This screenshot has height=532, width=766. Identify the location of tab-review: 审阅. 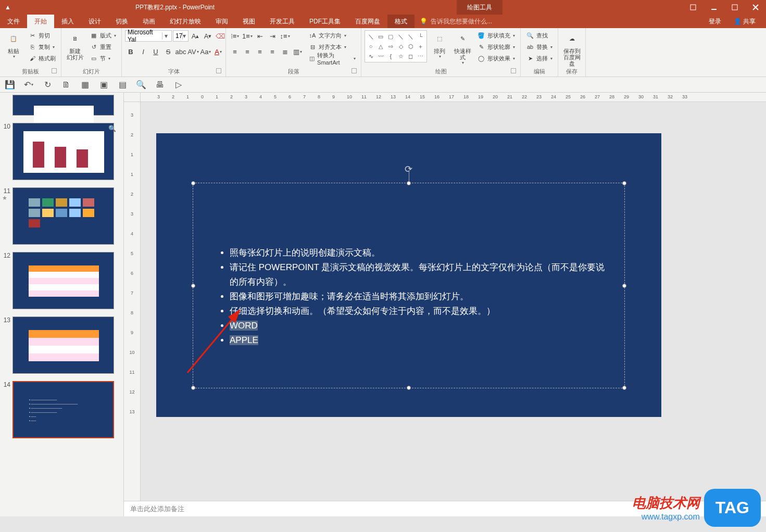
(222, 21).